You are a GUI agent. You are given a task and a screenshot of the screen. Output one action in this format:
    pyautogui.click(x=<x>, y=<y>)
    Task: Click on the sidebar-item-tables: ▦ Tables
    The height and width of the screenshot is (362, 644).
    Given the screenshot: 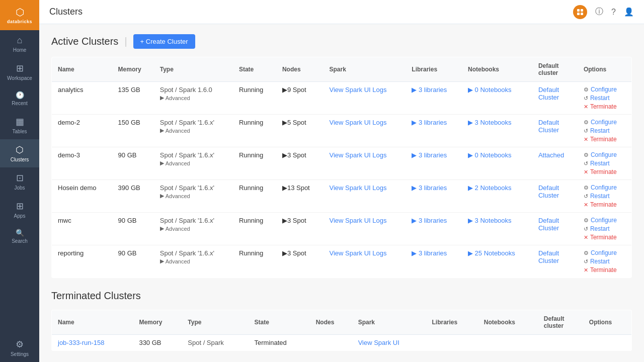 What is the action you would take?
    pyautogui.click(x=20, y=125)
    